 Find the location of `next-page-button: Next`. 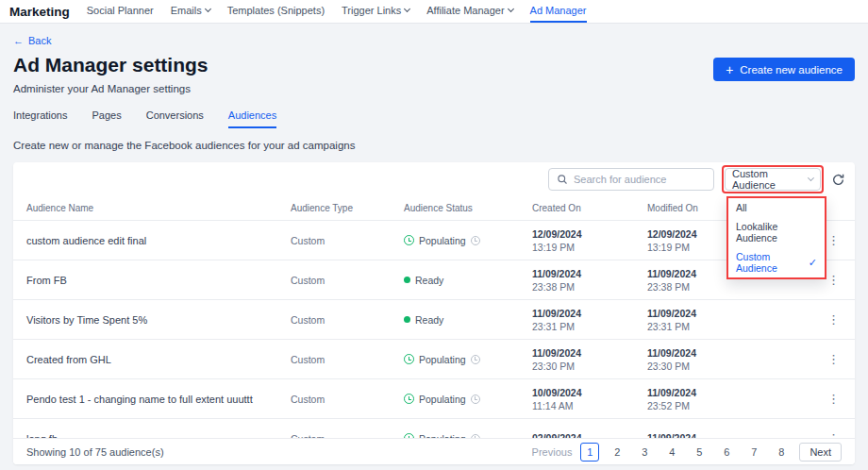

next-page-button: Next is located at coordinates (821, 452).